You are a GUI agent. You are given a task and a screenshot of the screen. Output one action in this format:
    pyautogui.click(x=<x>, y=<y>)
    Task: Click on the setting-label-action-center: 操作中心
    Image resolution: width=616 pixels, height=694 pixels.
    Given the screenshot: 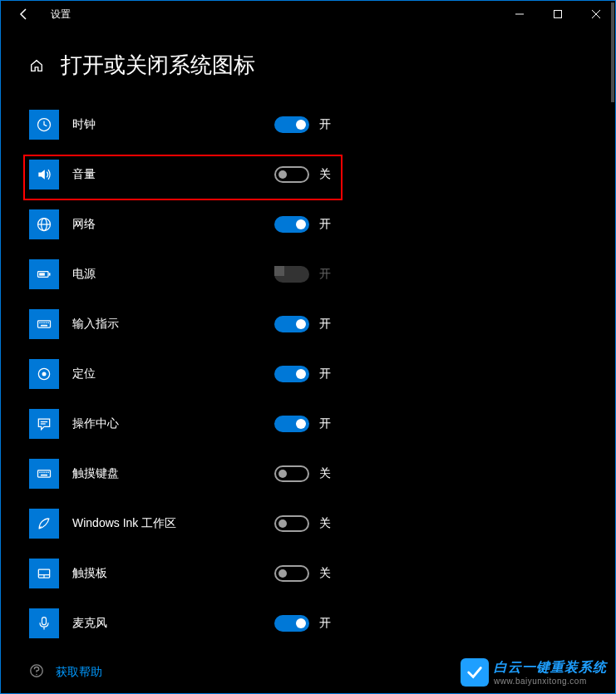 What is the action you would take?
    pyautogui.click(x=96, y=424)
    